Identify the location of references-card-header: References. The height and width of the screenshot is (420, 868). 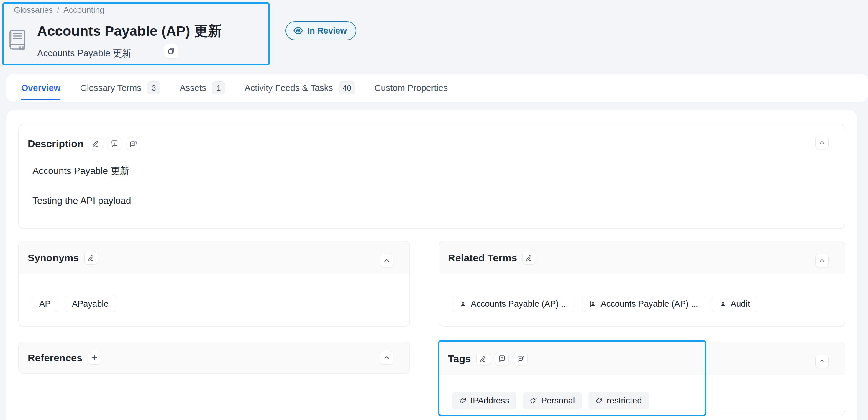
(214, 358).